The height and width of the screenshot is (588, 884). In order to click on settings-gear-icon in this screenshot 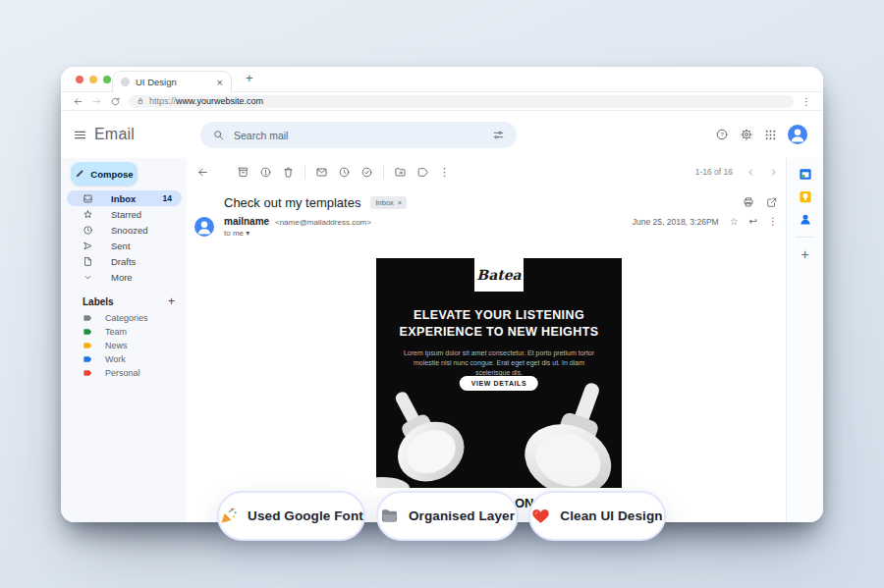, I will do `click(746, 134)`.